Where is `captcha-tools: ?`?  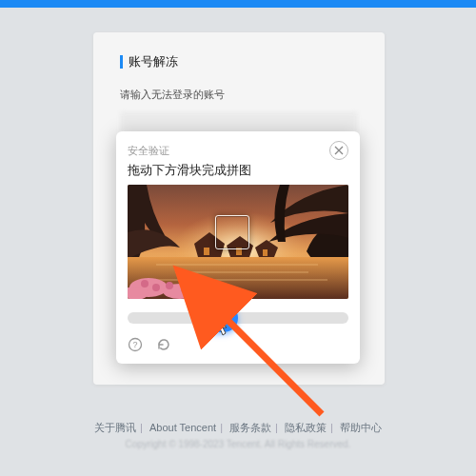
captcha-tools: ? is located at coordinates (238, 345).